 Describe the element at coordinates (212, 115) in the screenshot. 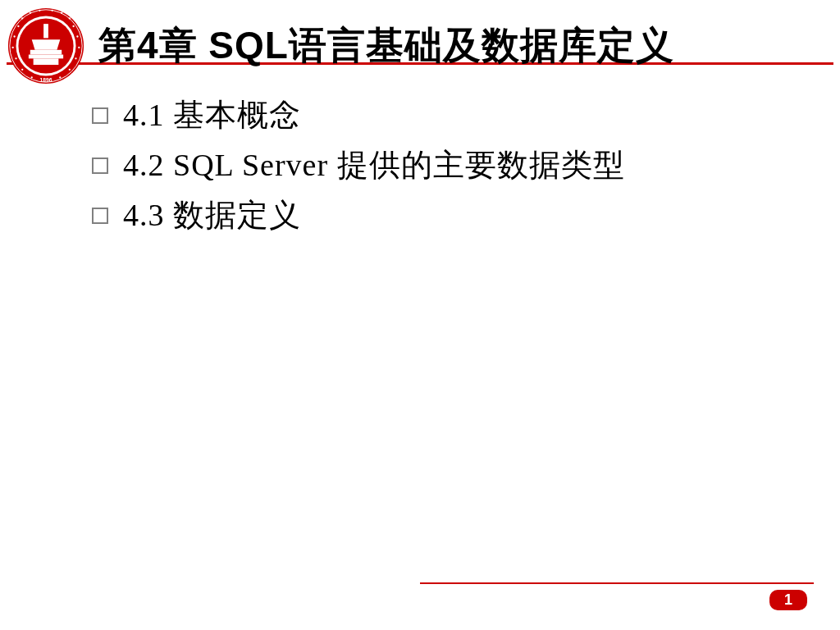

I see `toc-item-text: 4.1 基本概念` at that location.